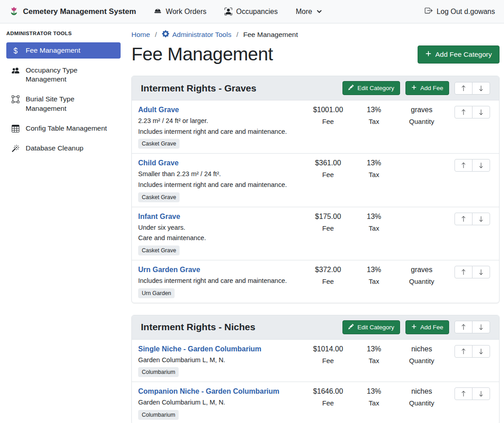 The height and width of the screenshot is (423, 504). Describe the element at coordinates (351, 327) in the screenshot. I see `pencil-icon` at that location.